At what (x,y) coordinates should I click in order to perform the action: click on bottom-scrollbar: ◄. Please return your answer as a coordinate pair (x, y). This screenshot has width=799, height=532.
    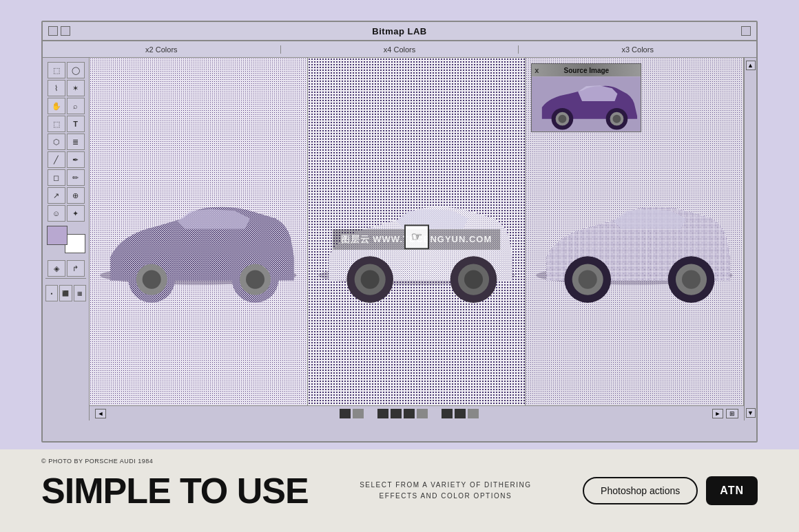
    Looking at the image, I should click on (417, 413).